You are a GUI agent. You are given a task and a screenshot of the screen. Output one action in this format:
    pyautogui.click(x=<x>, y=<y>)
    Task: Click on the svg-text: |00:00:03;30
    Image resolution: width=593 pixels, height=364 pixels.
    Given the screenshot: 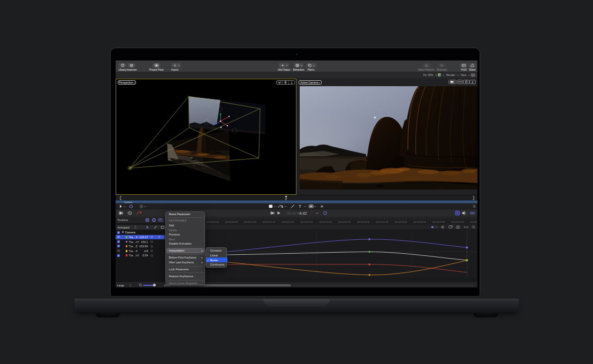 What is the action you would take?
    pyautogui.click(x=438, y=222)
    